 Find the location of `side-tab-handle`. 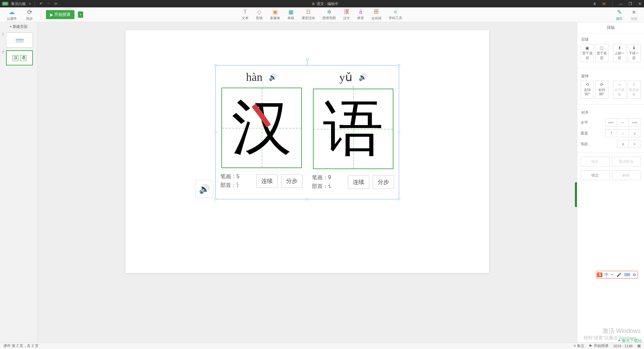

side-tab-handle is located at coordinates (576, 195).